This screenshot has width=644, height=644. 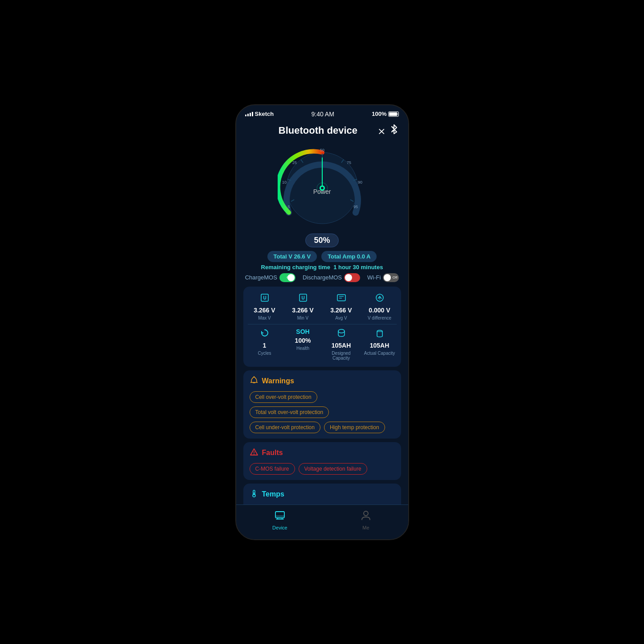 What do you see at coordinates (292, 257) in the screenshot?
I see `total-v-badge: Total V 26.6 V` at bounding box center [292, 257].